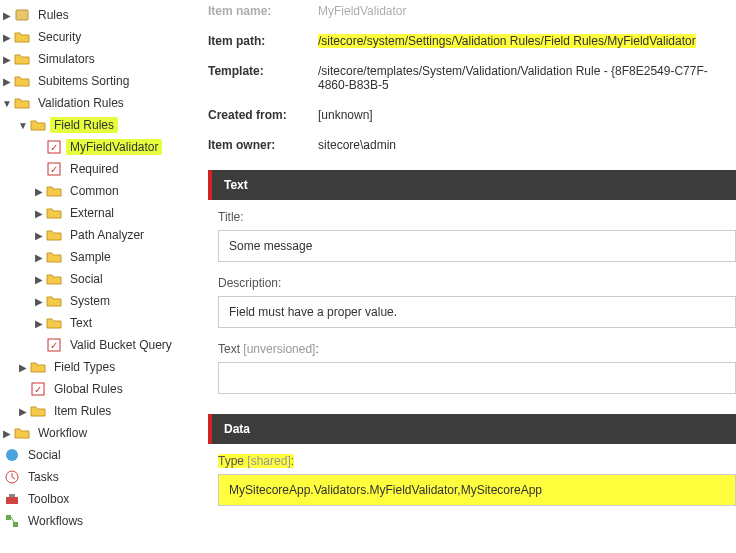  Describe the element at coordinates (100, 279) in the screenshot. I see `tree-node-social: ▶ Social` at that location.